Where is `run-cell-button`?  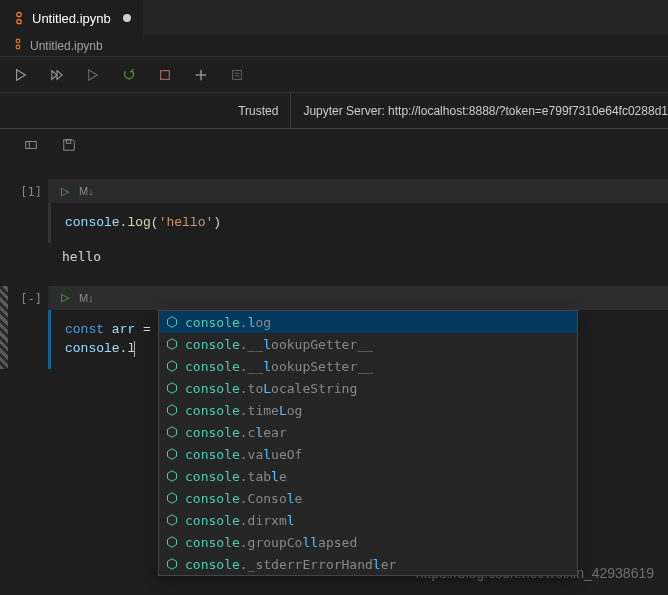
run-cell-button is located at coordinates (21, 75).